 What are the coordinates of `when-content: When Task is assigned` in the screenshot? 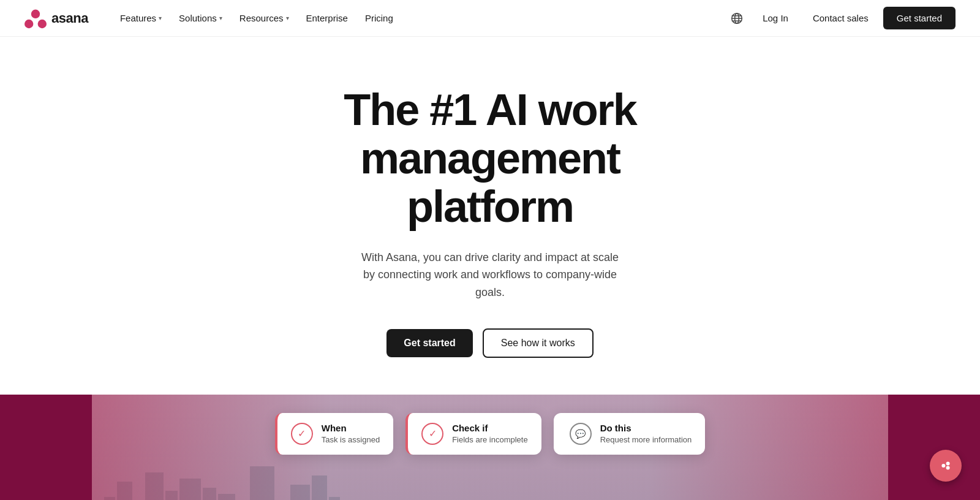 It's located at (350, 434).